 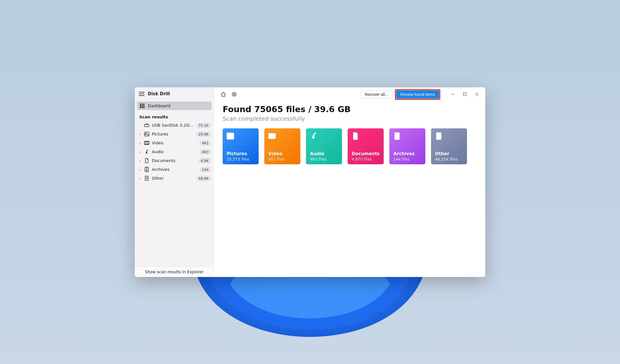 I want to click on card-video: Video 461 files, so click(x=282, y=146).